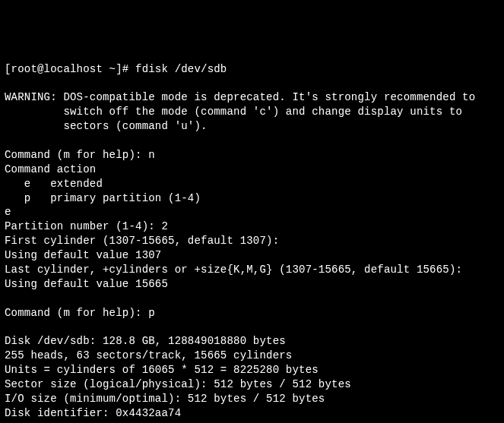 The height and width of the screenshot is (423, 504). Describe the element at coordinates (233, 112) in the screenshot. I see `warning-line: switch off the mode (command 'c') and ch…` at that location.